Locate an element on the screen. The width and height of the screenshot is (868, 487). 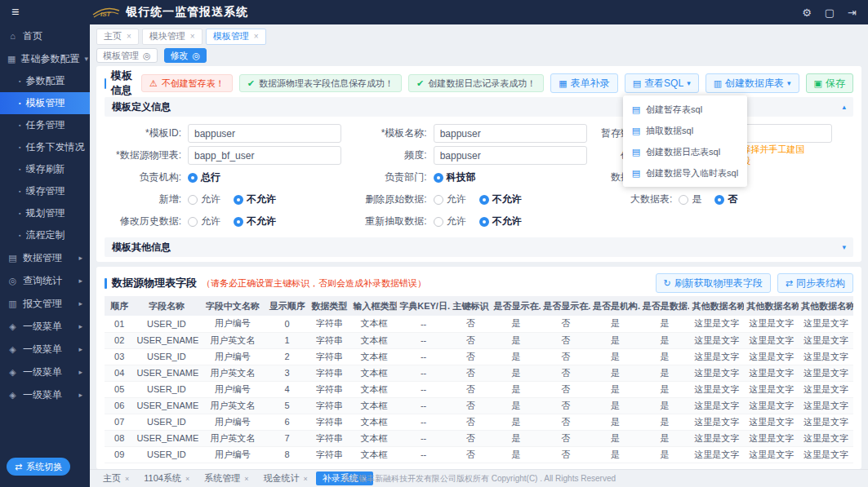
chip-label: 模板管理 is located at coordinates (121, 55).